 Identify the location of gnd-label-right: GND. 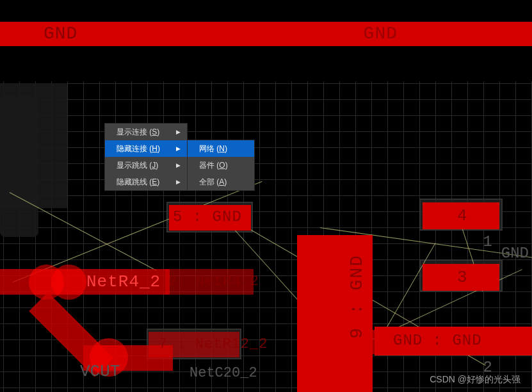
(515, 254).